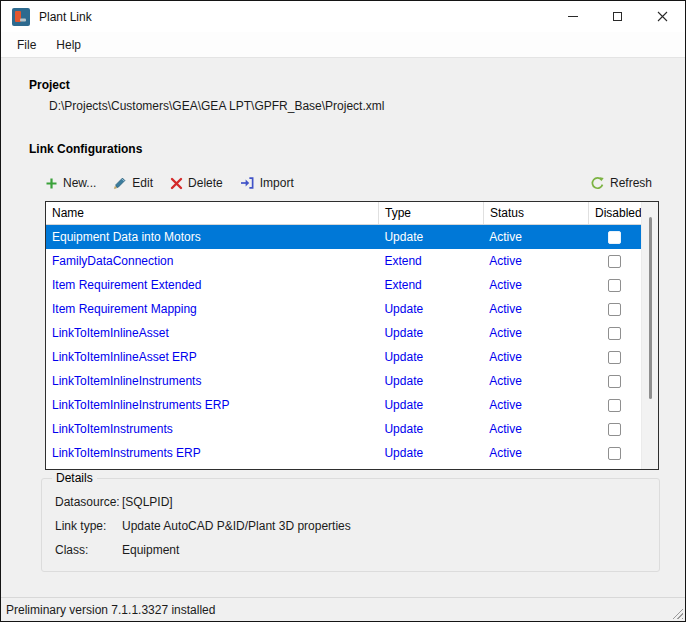  I want to click on row-name: LinkToItemInlineAsset, so click(212, 333).